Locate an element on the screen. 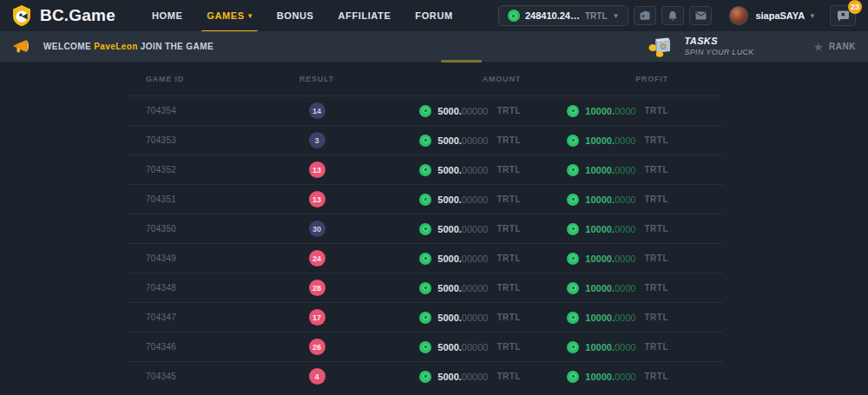 This screenshot has width=868, height=395. welcome-message: WELCOME PaveLeon JOIN THE GAME is located at coordinates (128, 47).